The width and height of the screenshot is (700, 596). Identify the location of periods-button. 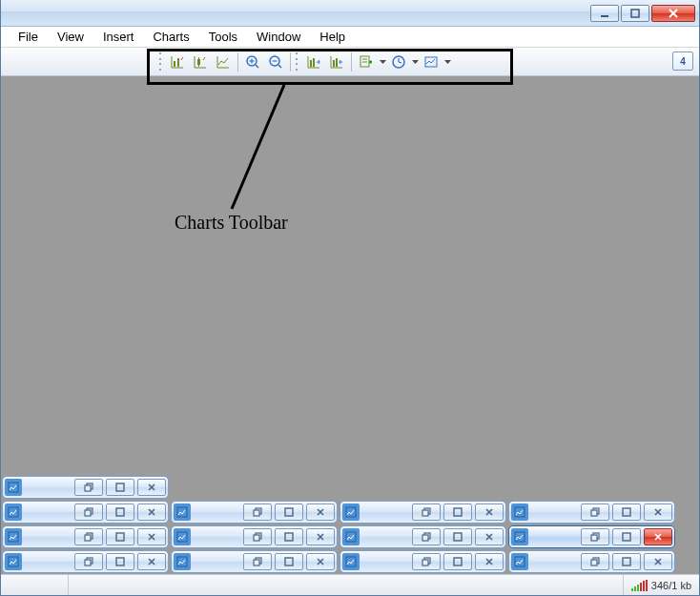
(399, 62).